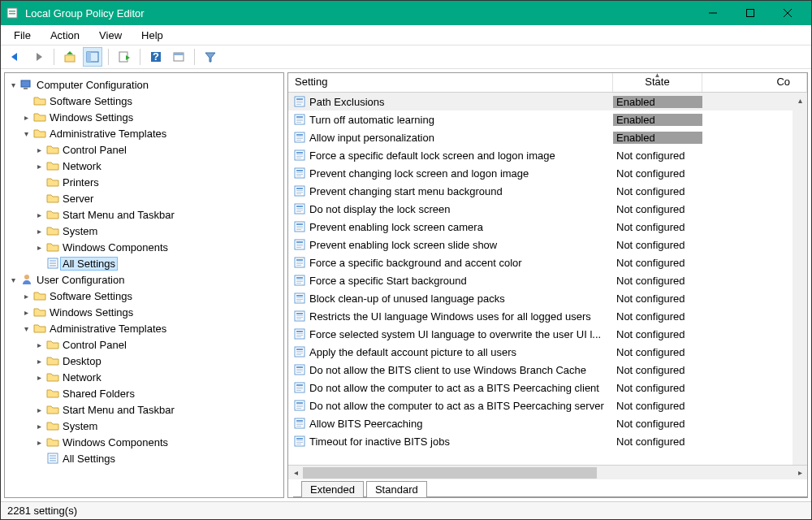  Describe the element at coordinates (547, 370) in the screenshot. I see `list-row: Do not allow the BITS client to use Wind…` at that location.